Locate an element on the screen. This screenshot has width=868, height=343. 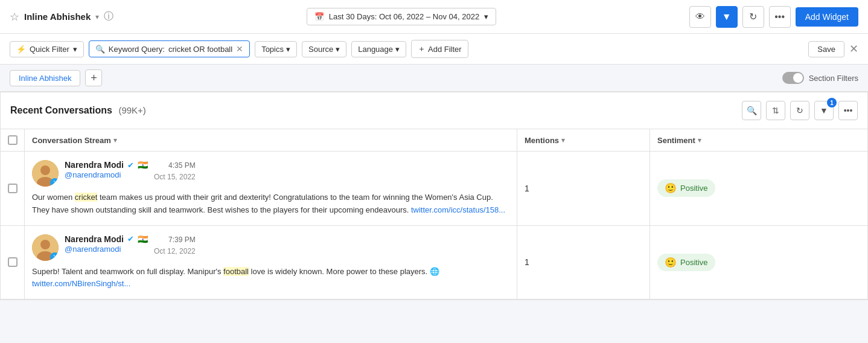
source-filter-button: Source ▾ is located at coordinates (324, 50).